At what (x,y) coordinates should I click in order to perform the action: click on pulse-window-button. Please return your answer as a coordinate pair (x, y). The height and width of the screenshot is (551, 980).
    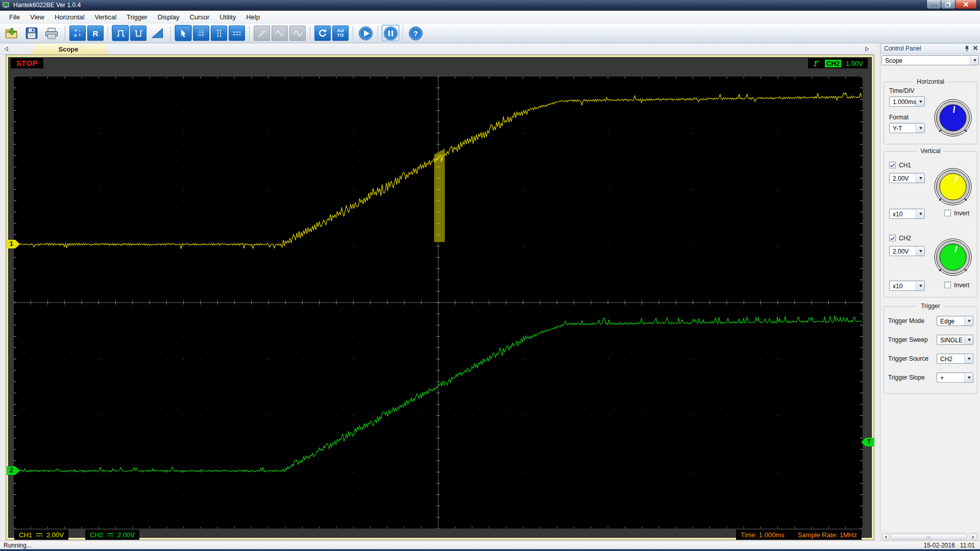
    Looking at the image, I should click on (120, 33).